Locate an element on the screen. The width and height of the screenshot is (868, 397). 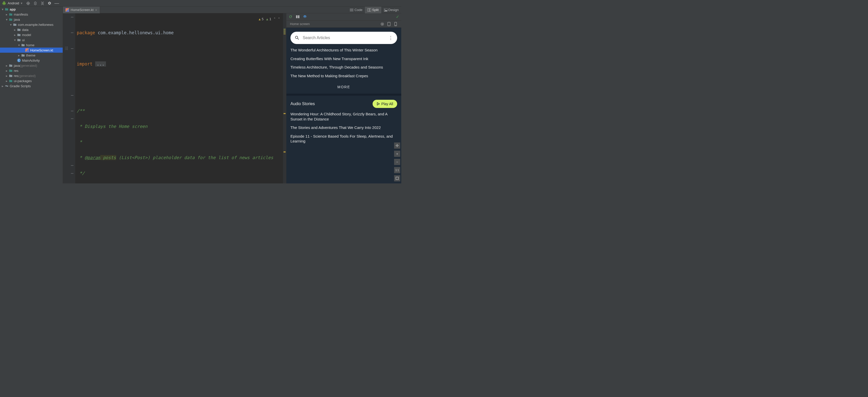
tree-node: ▸theme is located at coordinates (31, 55).